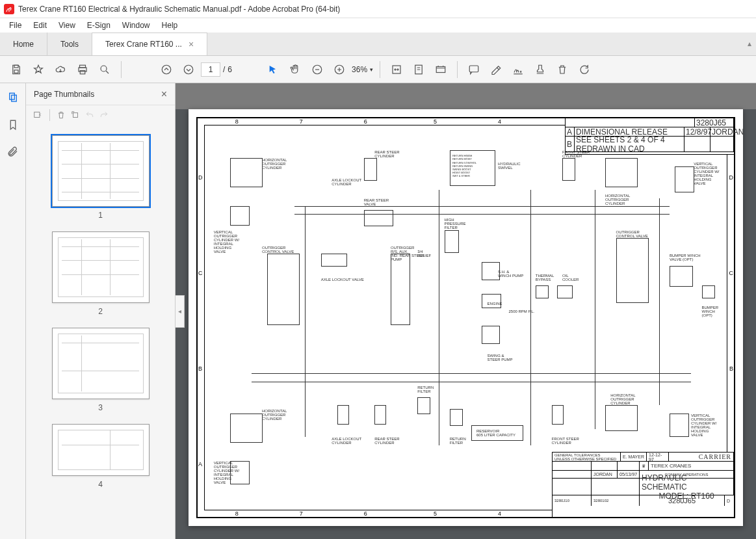 Image resolution: width=756 pixels, height=539 pixels. Describe the element at coordinates (180, 311) in the screenshot. I see `collapse-thumbnails-button: ◂` at that location.